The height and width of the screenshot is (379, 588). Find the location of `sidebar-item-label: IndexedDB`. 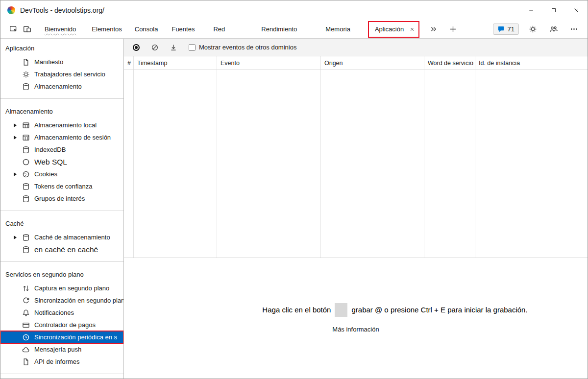

sidebar-item-label: IndexedDB is located at coordinates (50, 150).